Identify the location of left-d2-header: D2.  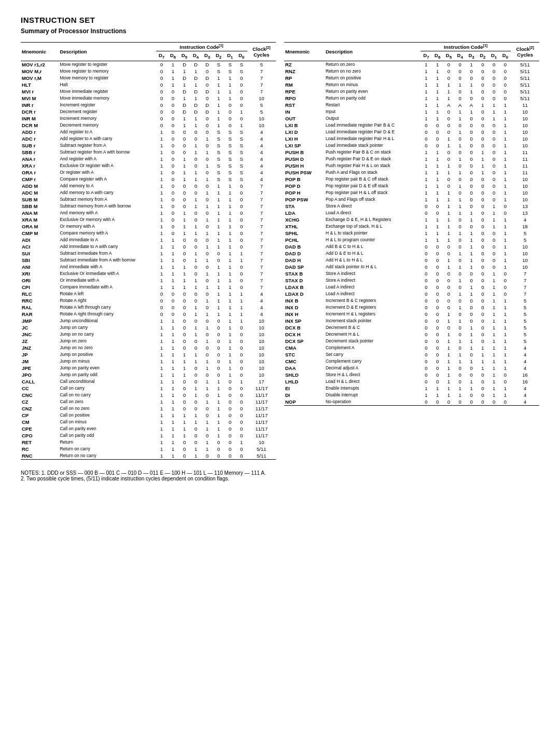
(219, 56).